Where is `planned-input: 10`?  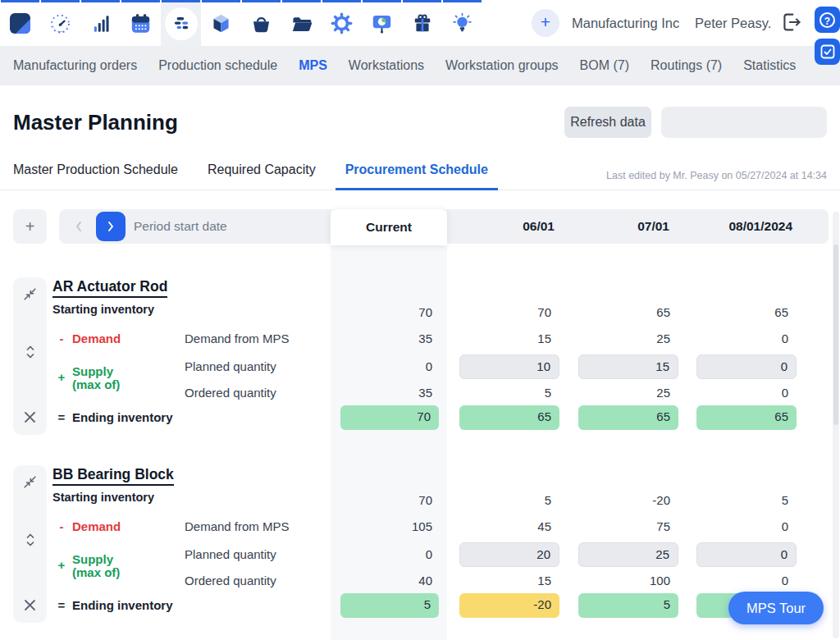 planned-input: 10 is located at coordinates (509, 367).